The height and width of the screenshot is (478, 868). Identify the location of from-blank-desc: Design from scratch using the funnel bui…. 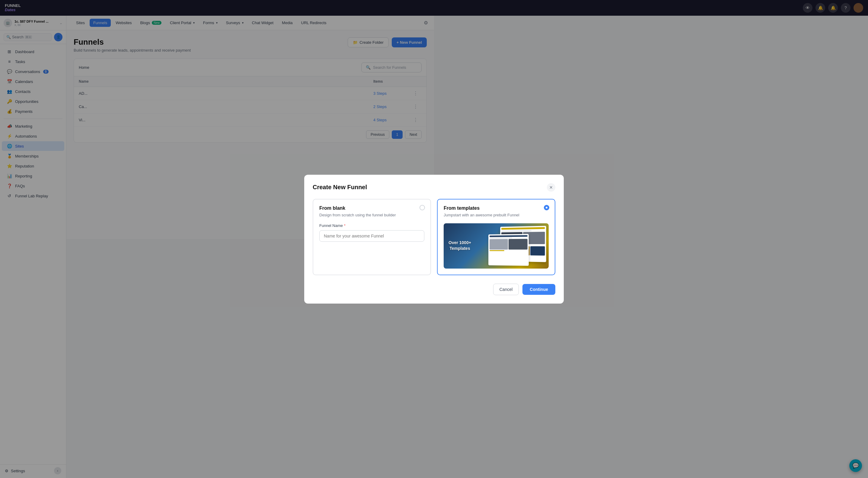
(372, 215).